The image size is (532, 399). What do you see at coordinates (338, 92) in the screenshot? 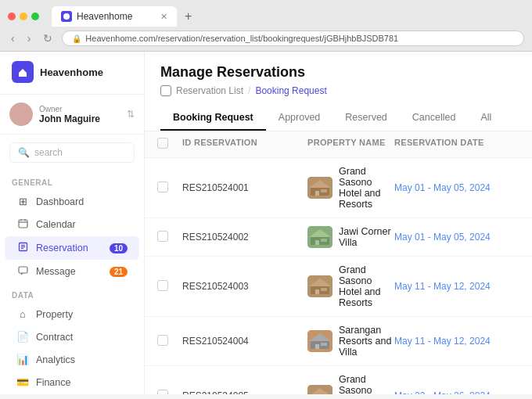
I see `main-header: Manage Reservations Reservation List / B…` at bounding box center [338, 92].